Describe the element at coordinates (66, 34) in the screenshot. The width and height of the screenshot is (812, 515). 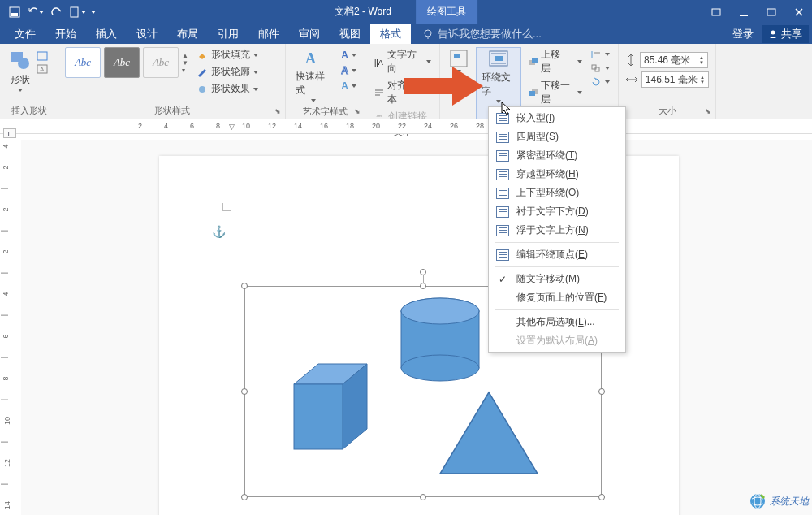
I see `tab-home: 开始` at that location.